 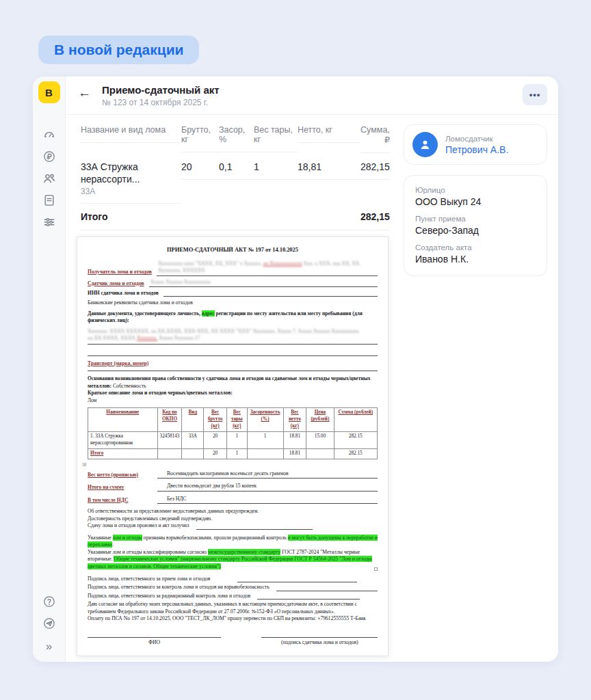 I want to click on app-logo: B, so click(x=49, y=92).